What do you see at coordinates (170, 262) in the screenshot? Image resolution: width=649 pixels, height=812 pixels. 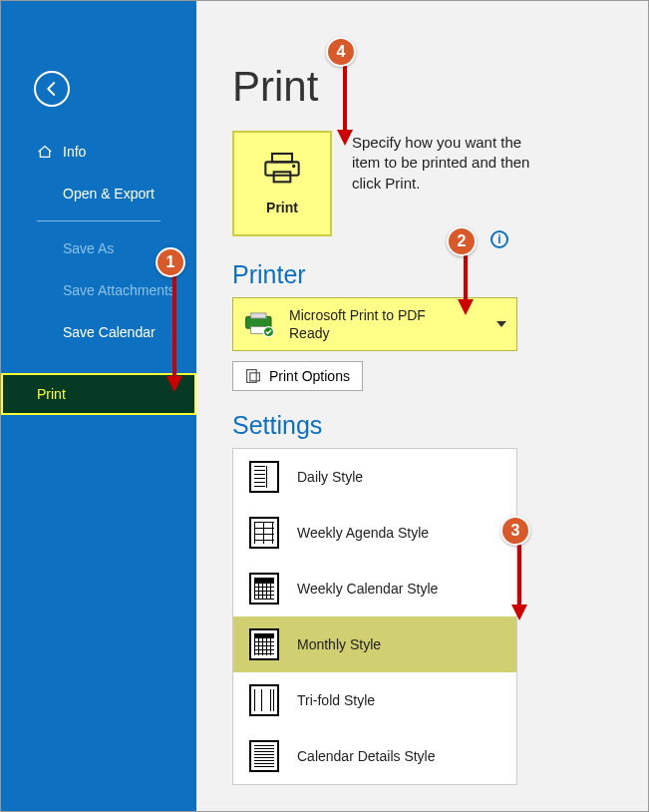 I see `callout-badge-1: 1` at bounding box center [170, 262].